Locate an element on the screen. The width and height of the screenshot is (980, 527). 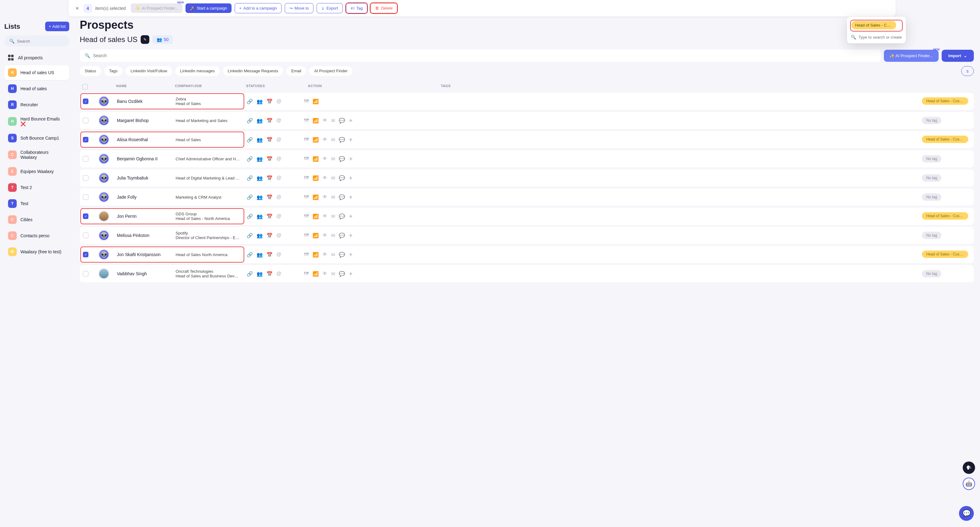
table-row: Vaibbhav SinghOncraft TechnologiesHead o… is located at coordinates (527, 274).